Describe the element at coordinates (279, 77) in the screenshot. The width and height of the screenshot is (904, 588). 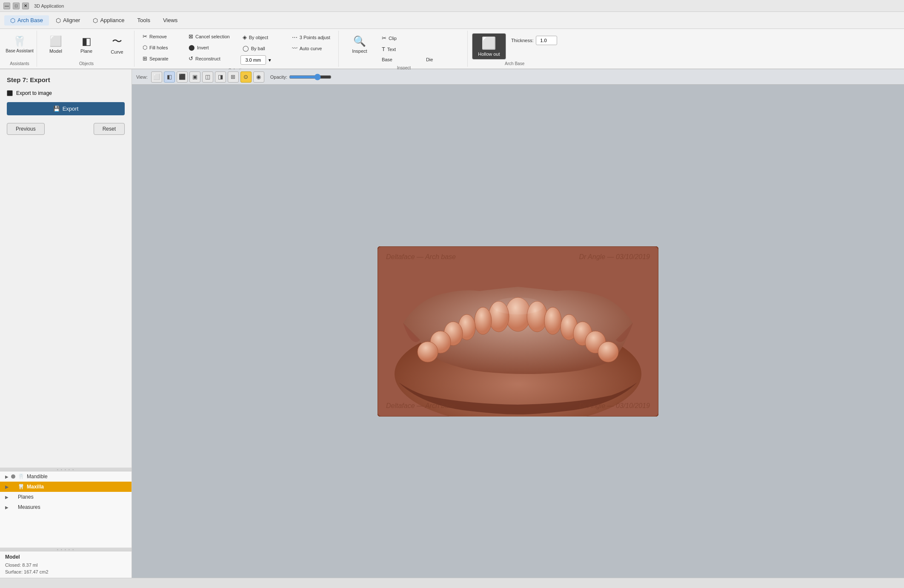
I see `opacity-label: Opacity:` at that location.